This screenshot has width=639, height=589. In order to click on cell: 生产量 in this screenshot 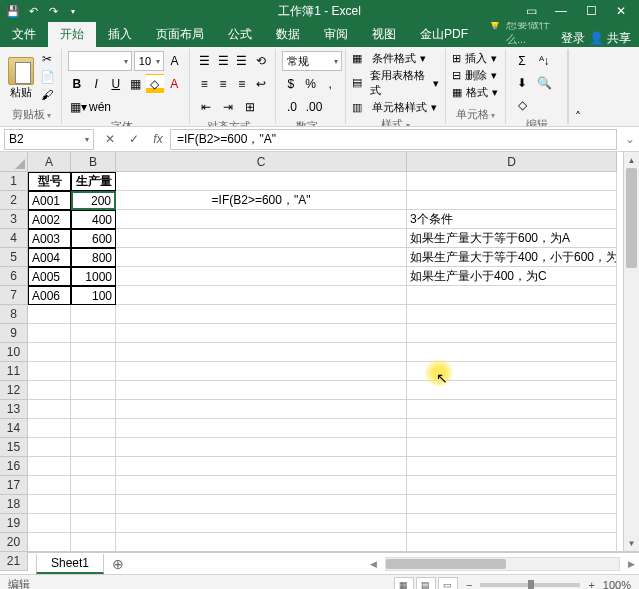, I will do `click(94, 182)`.